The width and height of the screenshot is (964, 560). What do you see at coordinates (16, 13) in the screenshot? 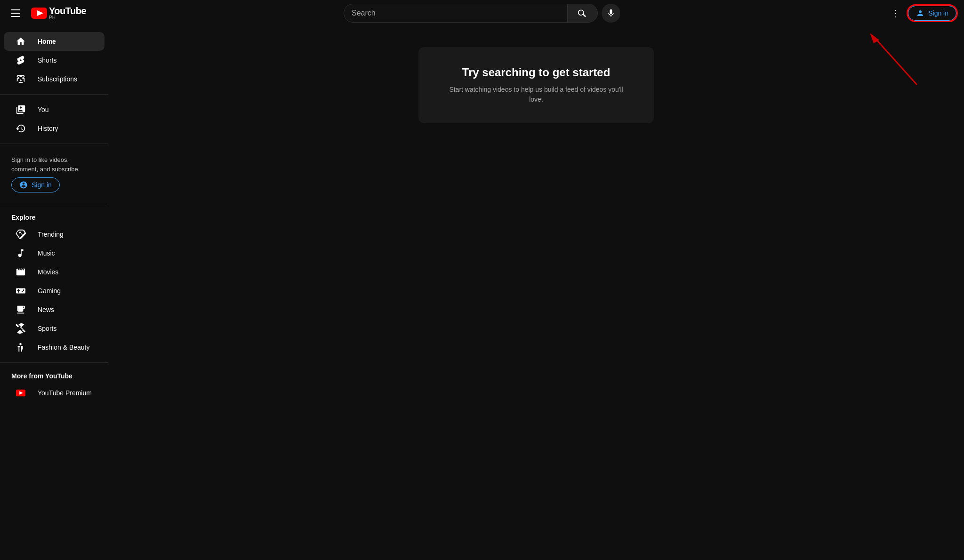
I see `hamburger-button` at bounding box center [16, 13].